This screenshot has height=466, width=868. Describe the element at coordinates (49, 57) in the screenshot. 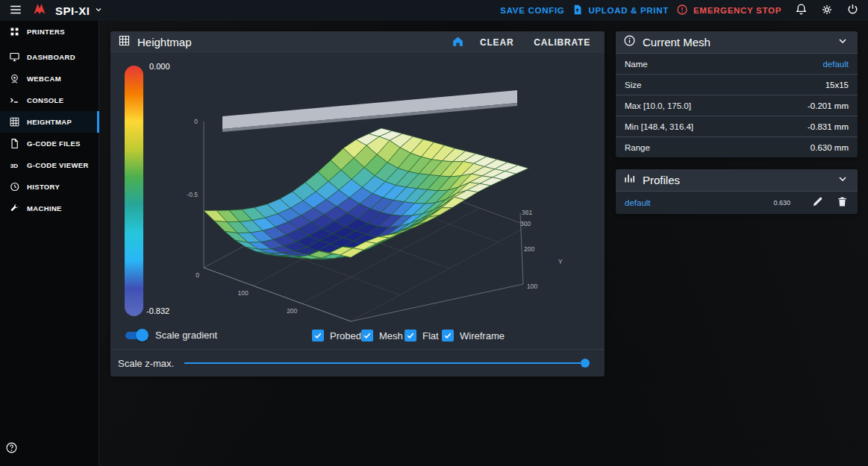

I see `sidebar-item-dashboard: DASHBOARD` at that location.